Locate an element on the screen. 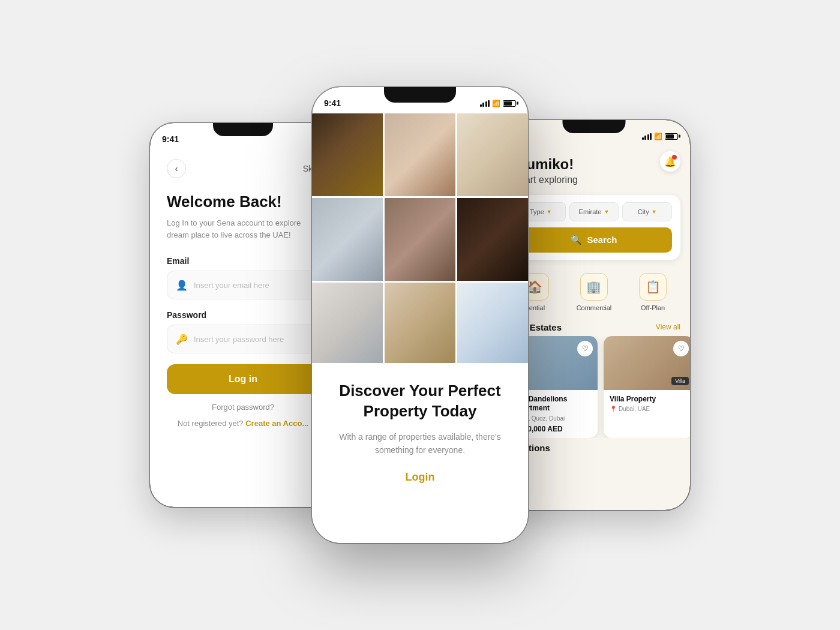 This screenshot has width=840, height=630. notch-right is located at coordinates (594, 127).